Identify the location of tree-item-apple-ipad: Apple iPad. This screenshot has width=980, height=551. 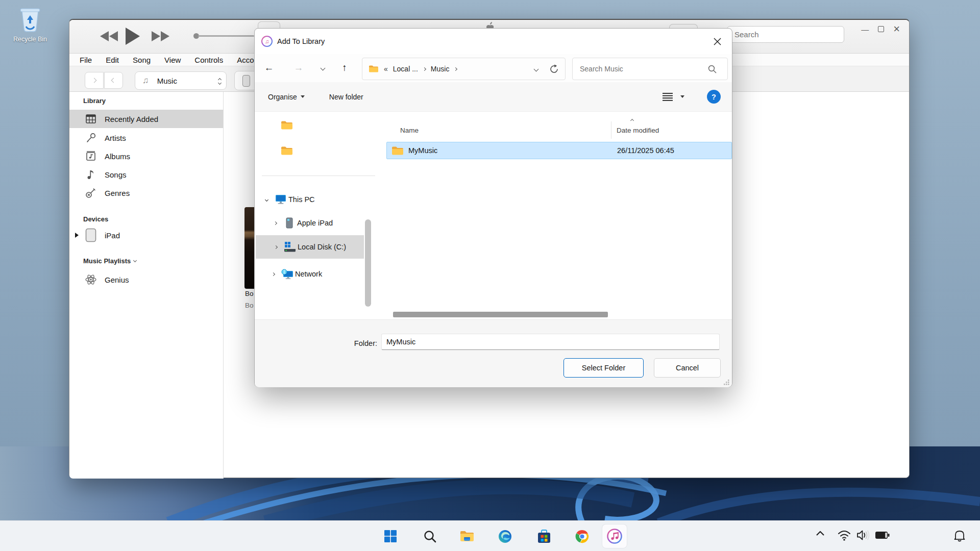
(310, 223).